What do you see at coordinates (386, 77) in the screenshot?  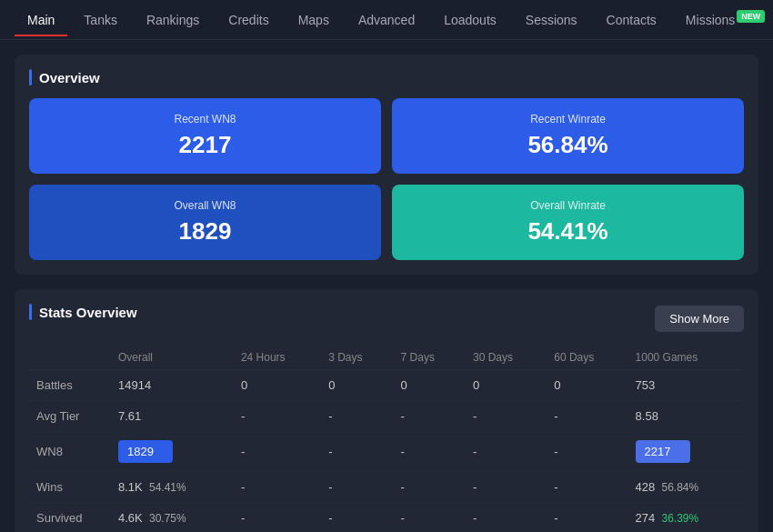 I see `overview-title: Overview` at bounding box center [386, 77].